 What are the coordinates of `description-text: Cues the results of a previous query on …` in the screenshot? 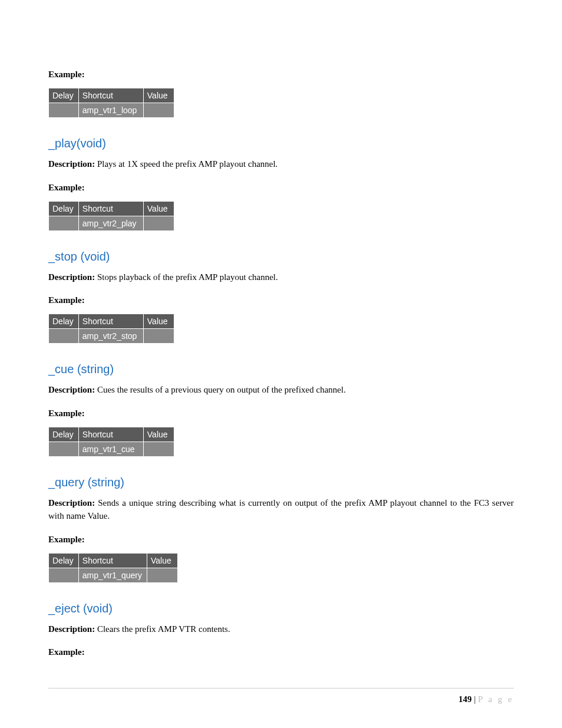 It's located at (222, 390).